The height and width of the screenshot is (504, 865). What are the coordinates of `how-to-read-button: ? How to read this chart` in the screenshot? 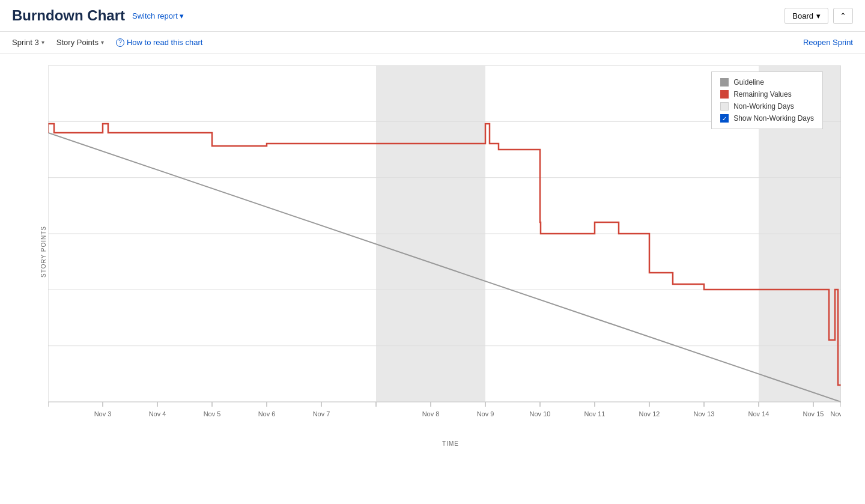 It's located at (159, 42).